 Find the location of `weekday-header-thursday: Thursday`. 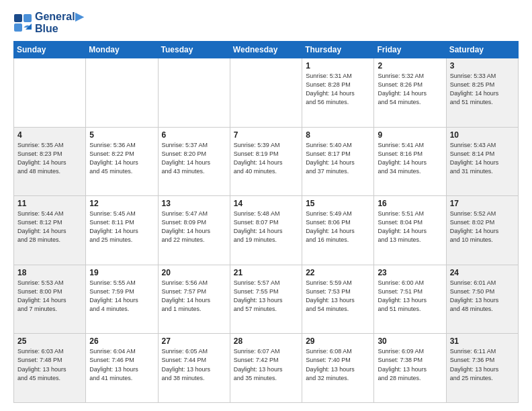

weekday-header-thursday: Thursday is located at coordinates (339, 50).